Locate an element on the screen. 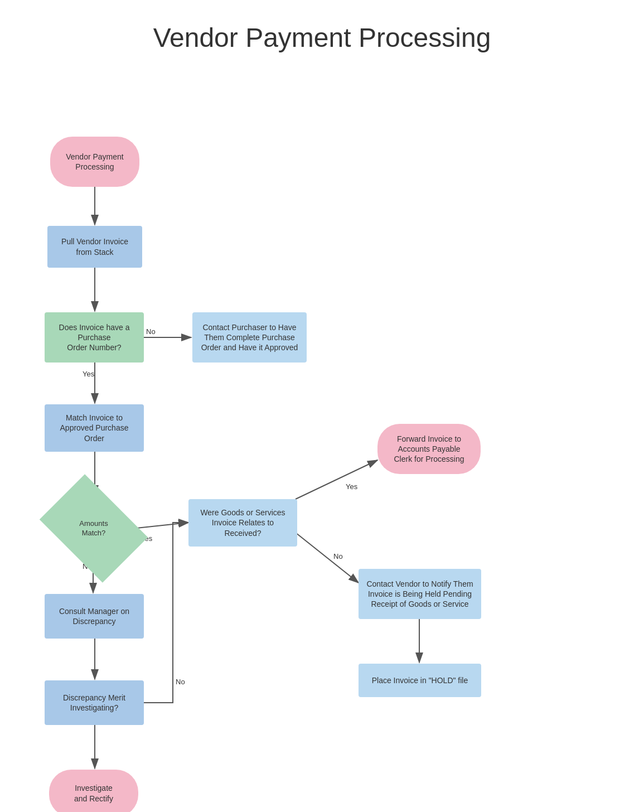 The image size is (644, 812). node-consult-manager: Consult Manager onDiscrepancy is located at coordinates (94, 616).